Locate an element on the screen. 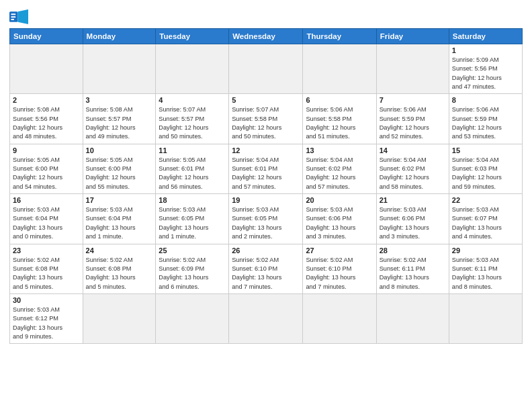 The width and height of the screenshot is (532, 411). day-number: 16 is located at coordinates (46, 200).